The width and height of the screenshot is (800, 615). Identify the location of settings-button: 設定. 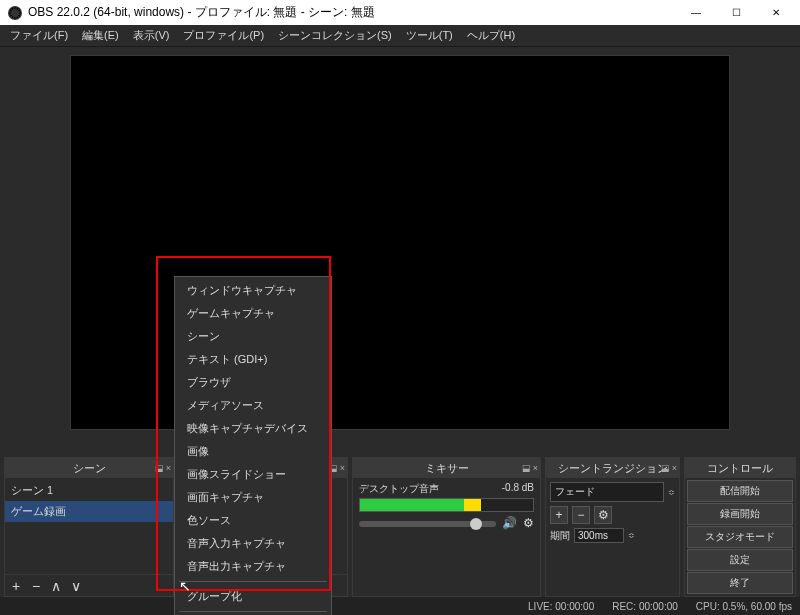
(740, 560).